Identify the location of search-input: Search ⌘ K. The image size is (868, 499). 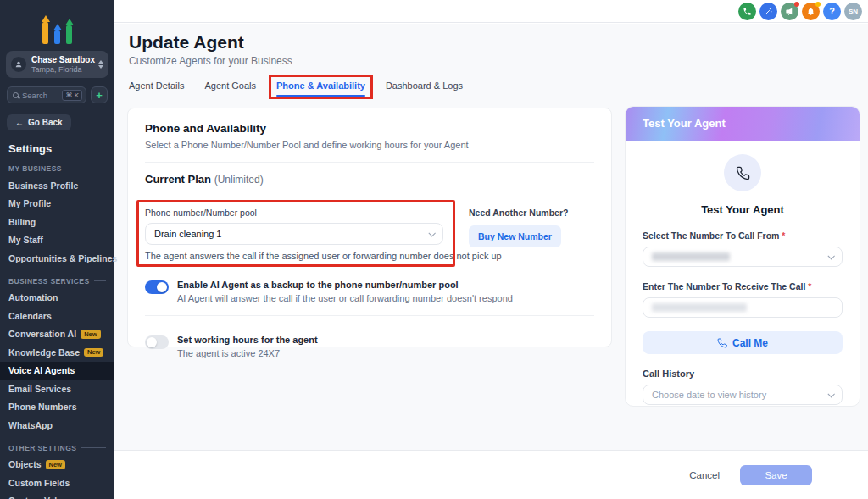
(47, 95).